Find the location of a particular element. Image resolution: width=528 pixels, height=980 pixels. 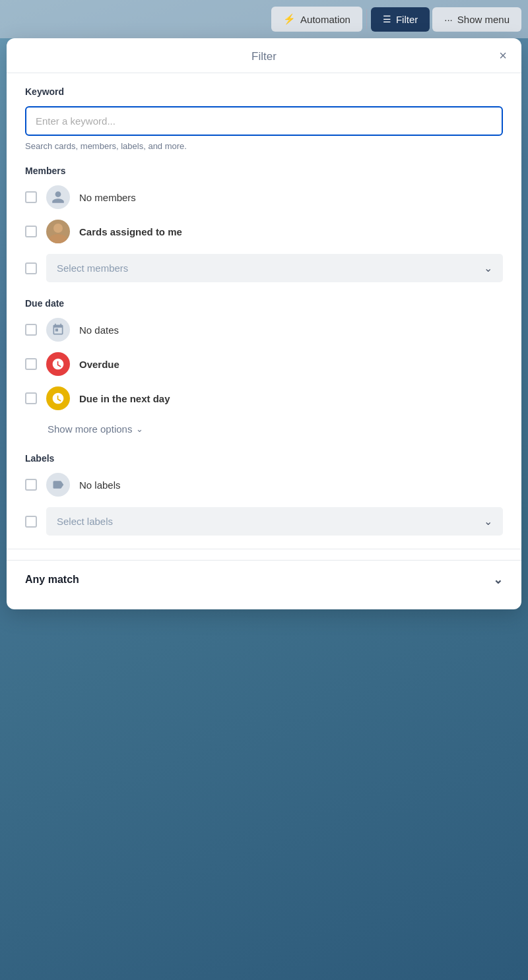

overdue-label: Overdue is located at coordinates (99, 364).